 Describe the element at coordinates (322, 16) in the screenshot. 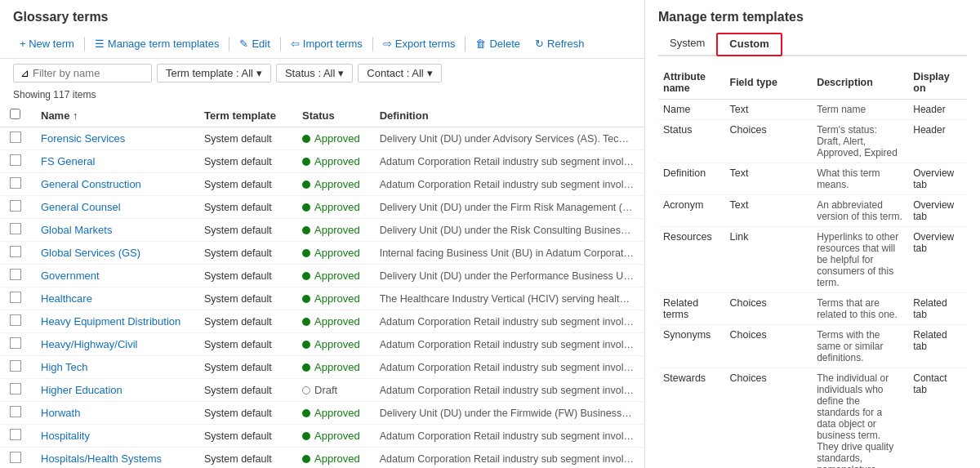

I see `page-title: Glossary terms` at that location.